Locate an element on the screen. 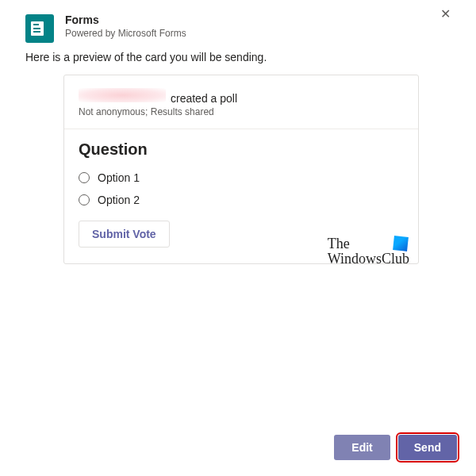  send-button: Send is located at coordinates (428, 447).